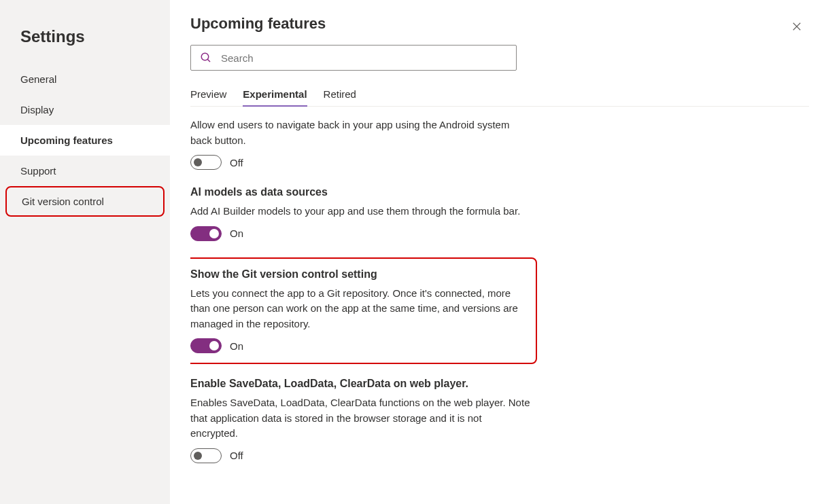 This screenshot has height=504, width=826. I want to click on tabs: PreviewExperimentalRetired, so click(500, 95).